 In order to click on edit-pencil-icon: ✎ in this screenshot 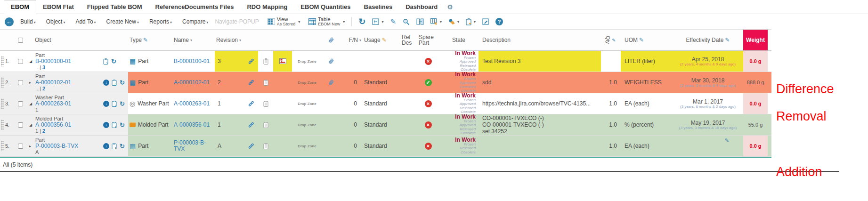, I will do `click(727, 140)`.